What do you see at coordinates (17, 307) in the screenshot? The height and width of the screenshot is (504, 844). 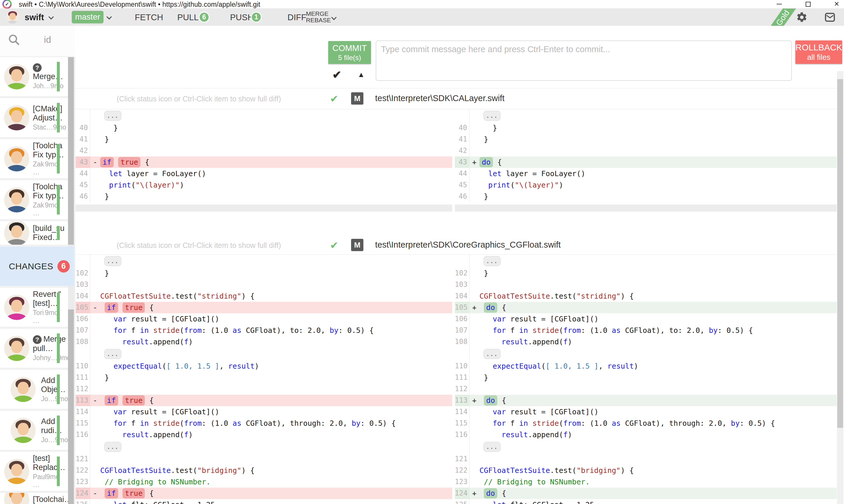 I see `avatar` at bounding box center [17, 307].